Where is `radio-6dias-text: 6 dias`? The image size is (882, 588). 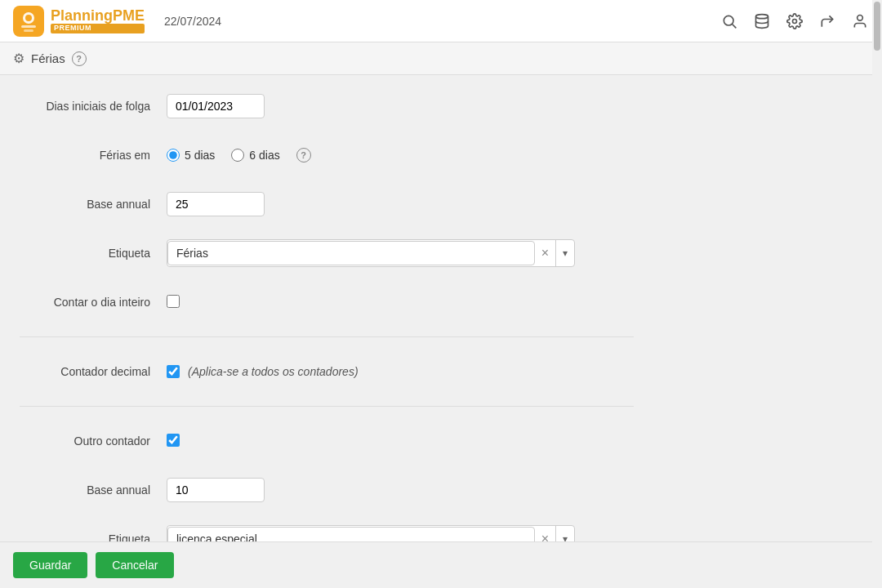 radio-6dias-text: 6 dias is located at coordinates (265, 155).